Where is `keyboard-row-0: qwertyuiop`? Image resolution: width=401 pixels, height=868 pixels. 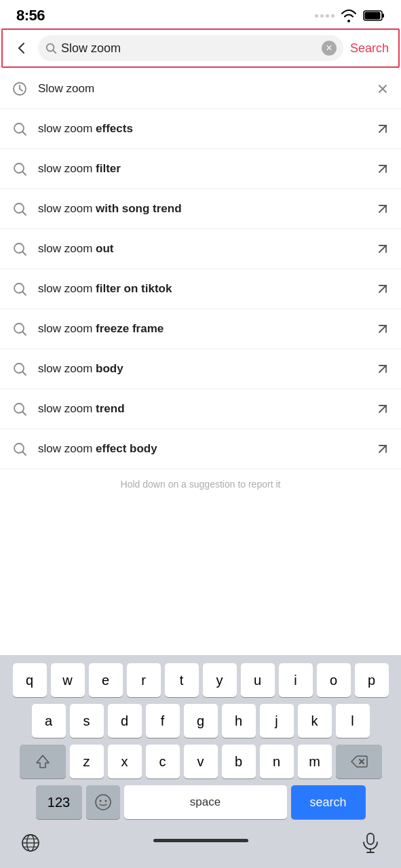 keyboard-row-0: qwertyuiop is located at coordinates (201, 680).